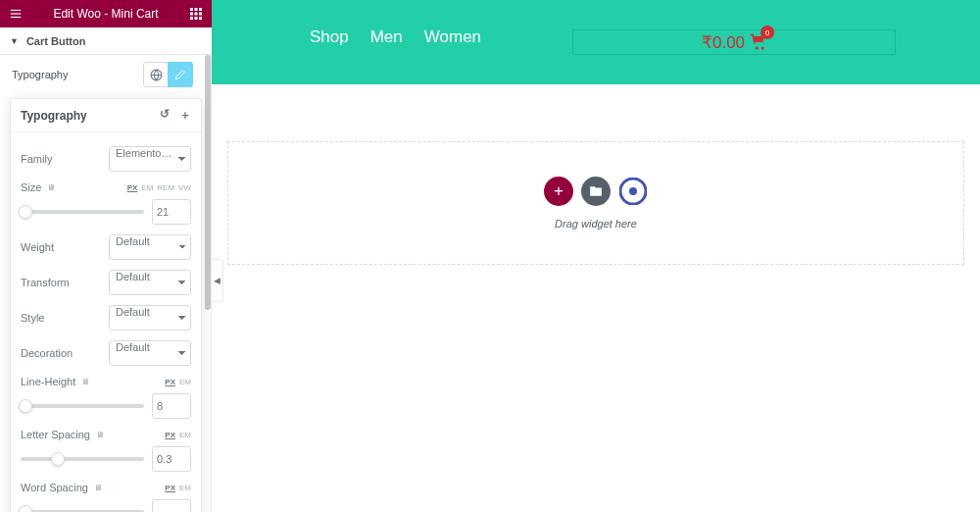  What do you see at coordinates (31, 187) in the screenshot?
I see `size-label: Size` at bounding box center [31, 187].